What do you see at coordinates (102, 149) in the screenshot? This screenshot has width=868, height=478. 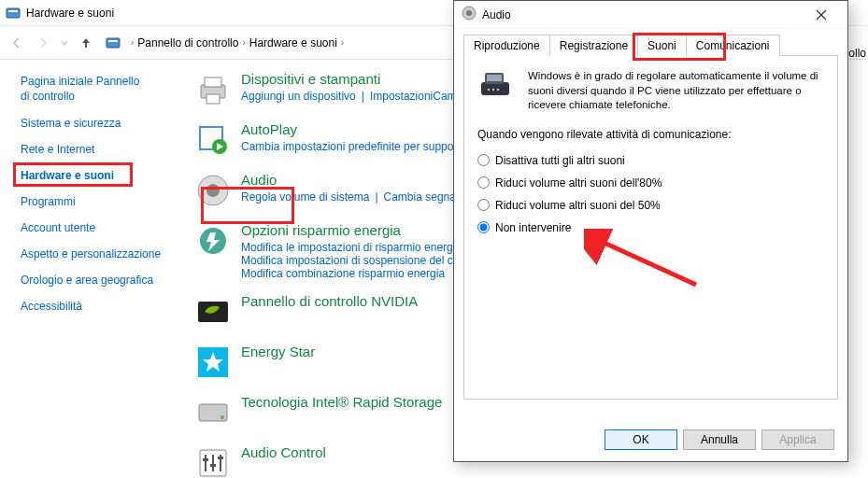 I see `sidebar-item-network: Rete e Internet` at bounding box center [102, 149].